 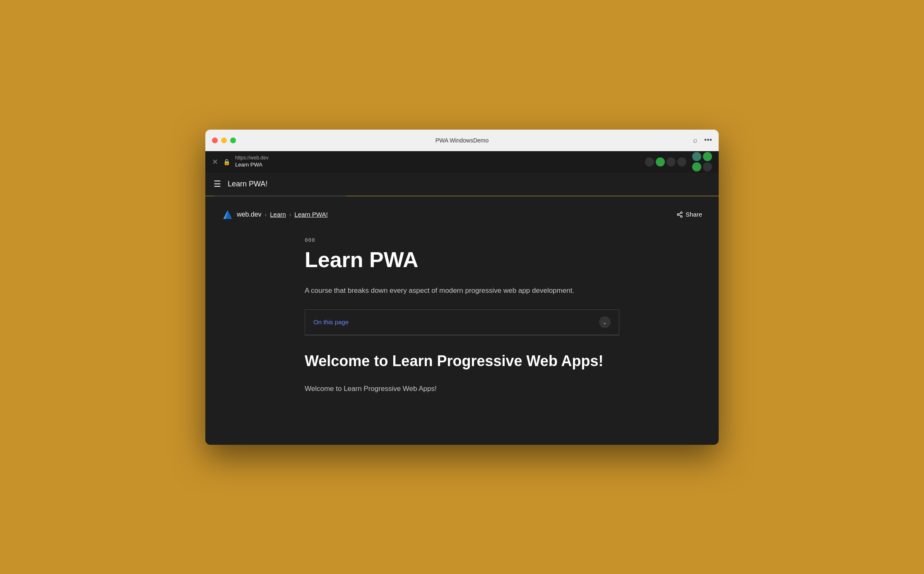 What do you see at coordinates (233, 140) in the screenshot?
I see `maximize-button` at bounding box center [233, 140].